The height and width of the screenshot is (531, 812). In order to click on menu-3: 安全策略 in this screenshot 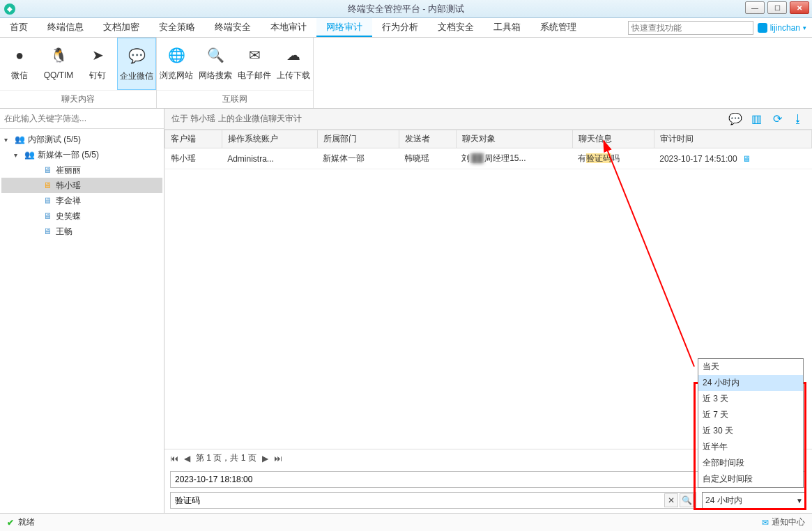, I will do `click(177, 28)`.